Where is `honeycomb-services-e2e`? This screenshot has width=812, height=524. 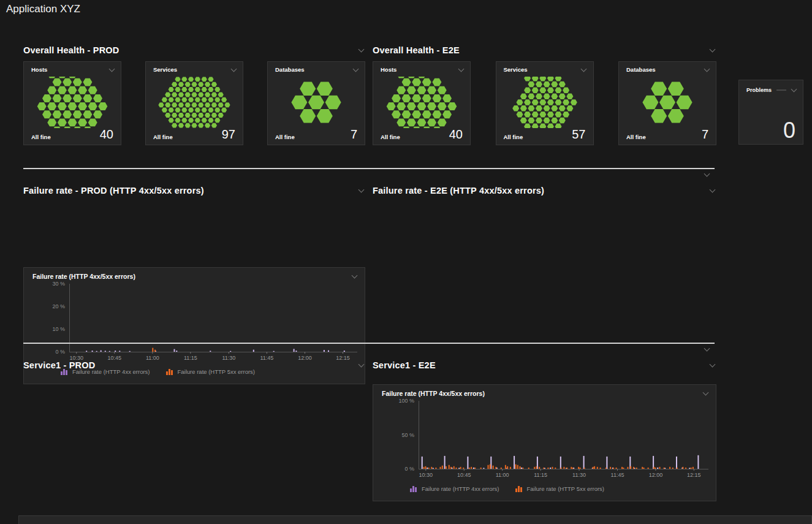 honeycomb-services-e2e is located at coordinates (545, 102).